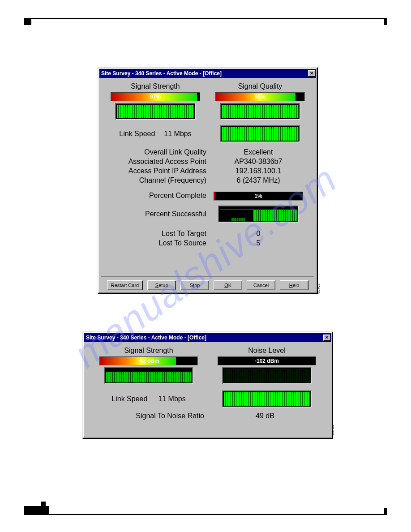 This screenshot has height=532, width=411. What do you see at coordinates (155, 112) in the screenshot?
I see `signal-strength-histo` at bounding box center [155, 112].